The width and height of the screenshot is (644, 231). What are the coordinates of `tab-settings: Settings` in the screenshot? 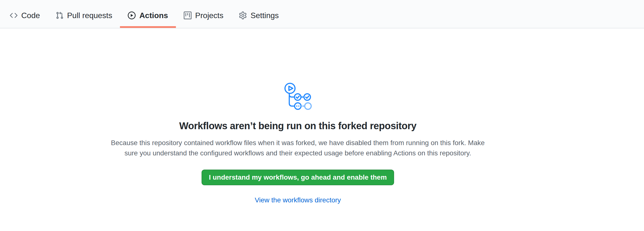 It's located at (259, 14).